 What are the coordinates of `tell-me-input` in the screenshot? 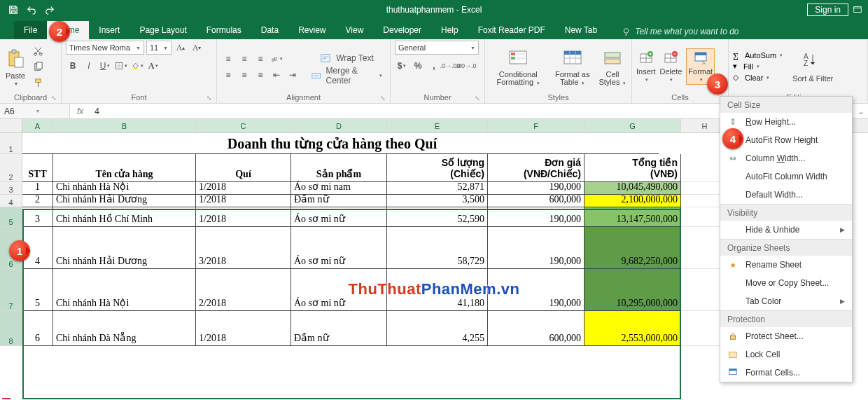 It's located at (698, 32).